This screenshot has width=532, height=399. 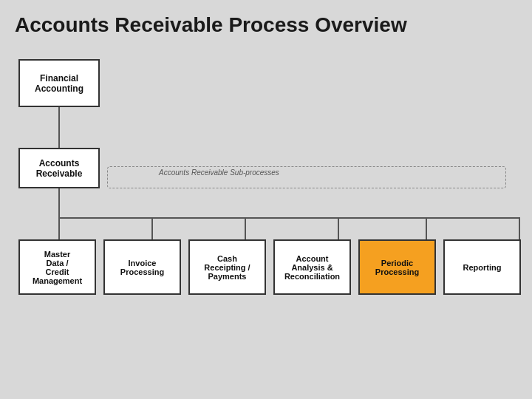 What do you see at coordinates (227, 267) in the screenshot?
I see `cash-receipting-label: CashReceipting /Payments` at bounding box center [227, 267].